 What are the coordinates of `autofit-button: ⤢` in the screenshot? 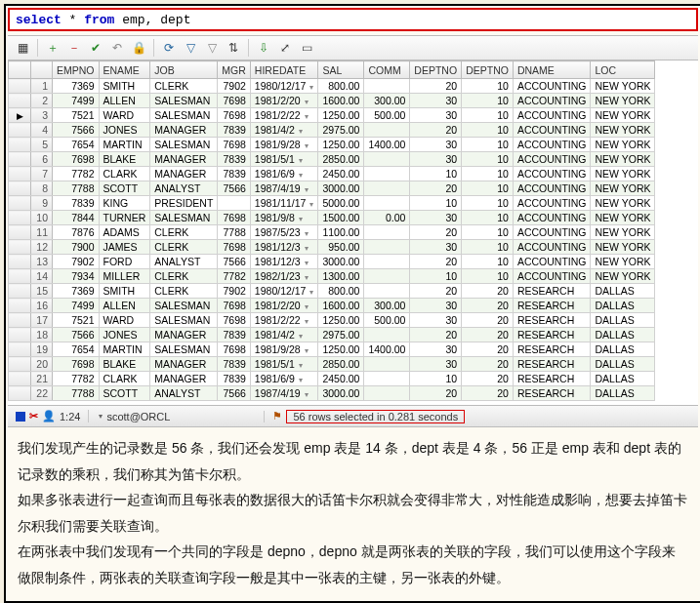 It's located at (285, 48).